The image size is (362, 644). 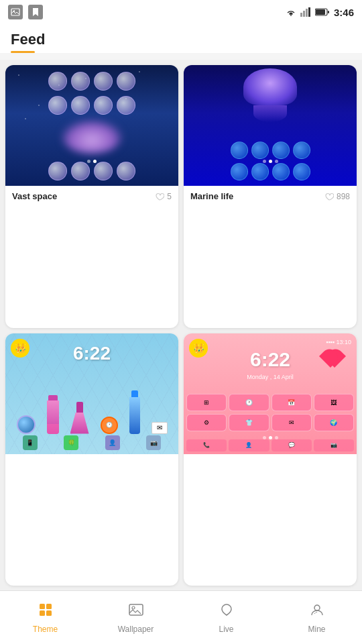 What do you see at coordinates (46, 617) in the screenshot?
I see `nav-theme: Theme` at bounding box center [46, 617].